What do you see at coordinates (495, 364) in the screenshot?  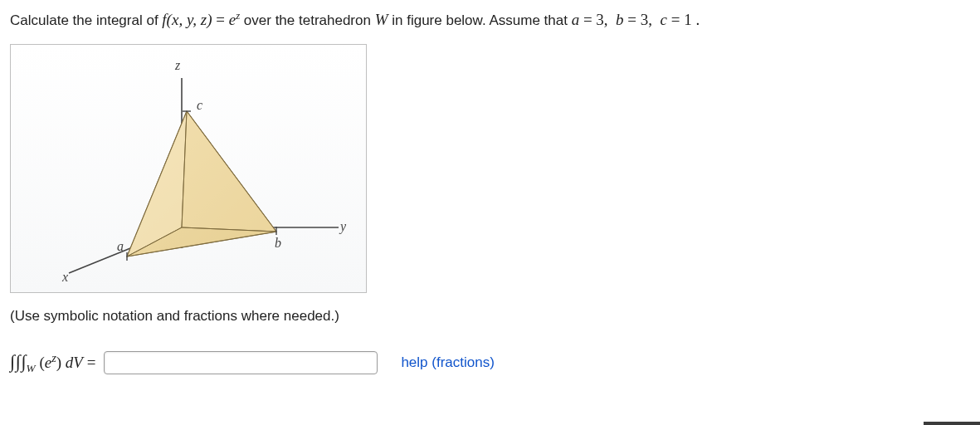 I see `answer-row: ∫ ∫ ∫W (ez) dV = help (fractions)` at bounding box center [495, 364].